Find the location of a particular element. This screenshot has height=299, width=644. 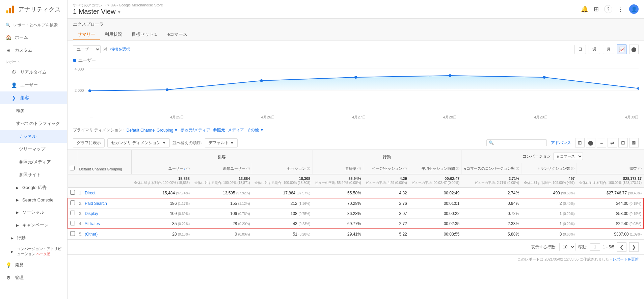

compare-btn: ⇄ is located at coordinates (612, 143).